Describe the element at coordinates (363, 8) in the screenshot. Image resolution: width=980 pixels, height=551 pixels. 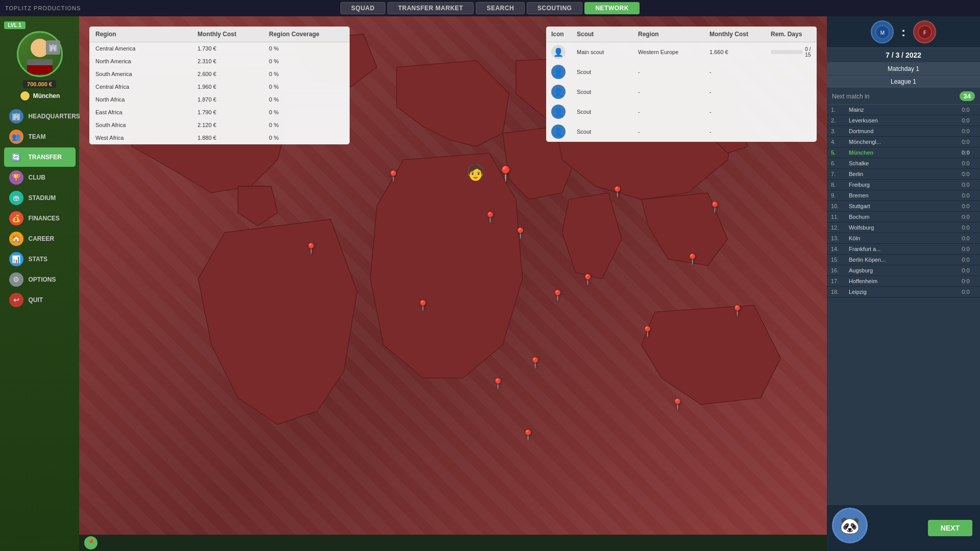
I see `tab-squad: SQUAD` at that location.